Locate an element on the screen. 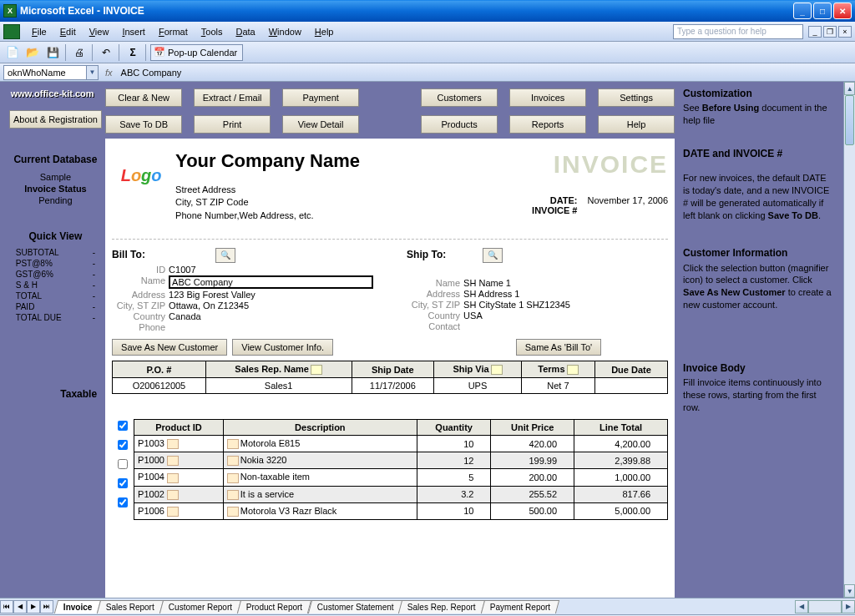  order-cell: O200612005 is located at coordinates (159, 386).